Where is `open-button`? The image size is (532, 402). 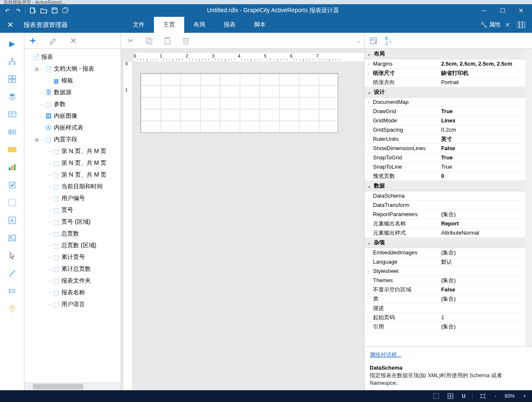
open-button is located at coordinates (44, 11).